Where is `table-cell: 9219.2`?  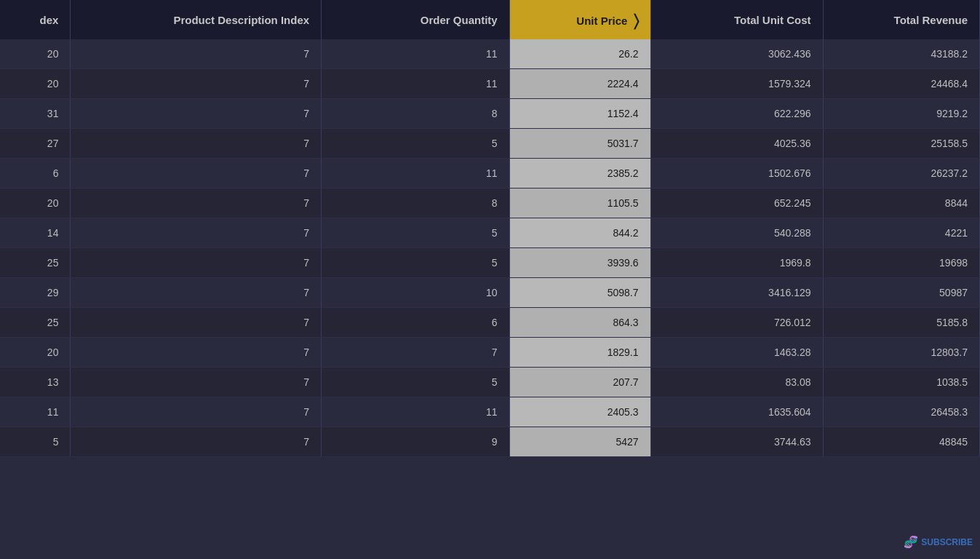
table-cell: 9219.2 is located at coordinates (901, 114).